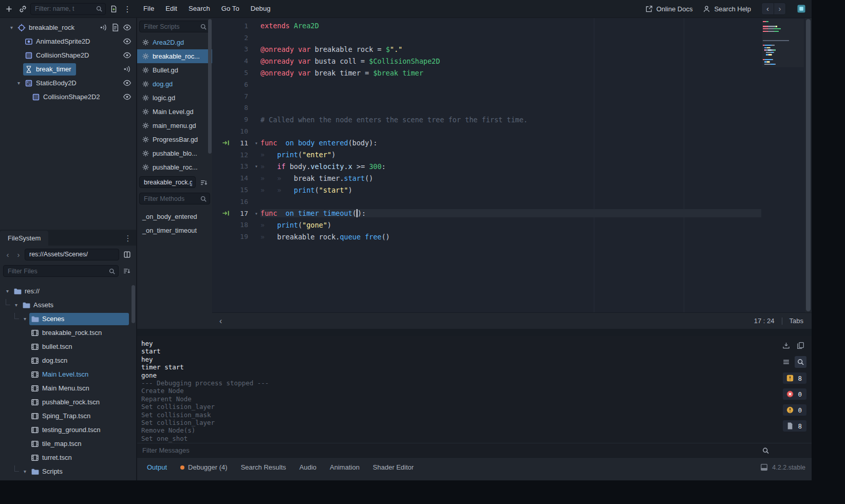 The width and height of the screenshot is (845, 504). Describe the element at coordinates (68, 472) in the screenshot. I see `fs-item-scripts: ▾Scripts` at that location.